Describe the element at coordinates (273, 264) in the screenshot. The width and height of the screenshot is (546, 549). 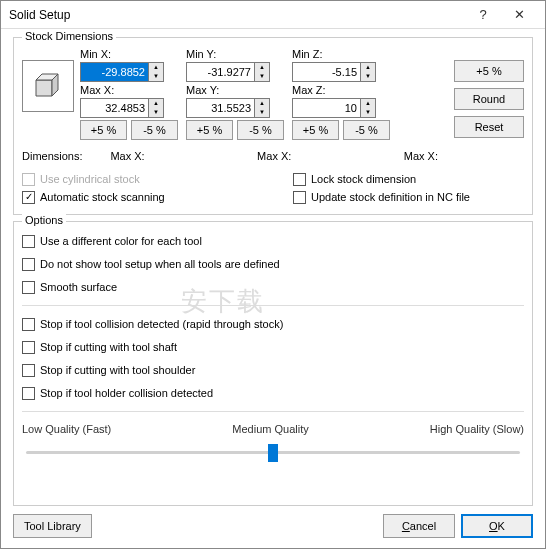
I see `no-show-setup-checkbox: Do not show tool setup when all tools ar…` at that location.